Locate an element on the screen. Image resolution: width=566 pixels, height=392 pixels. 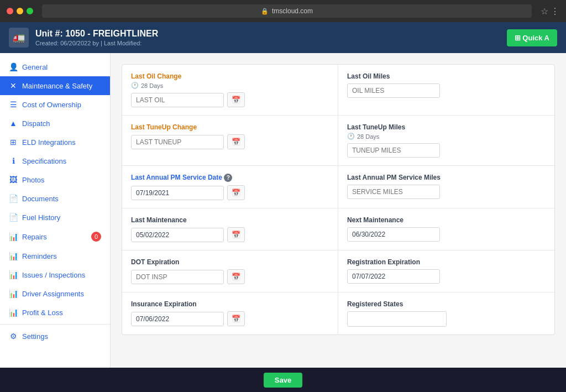
dot-expiration-input is located at coordinates (177, 277).